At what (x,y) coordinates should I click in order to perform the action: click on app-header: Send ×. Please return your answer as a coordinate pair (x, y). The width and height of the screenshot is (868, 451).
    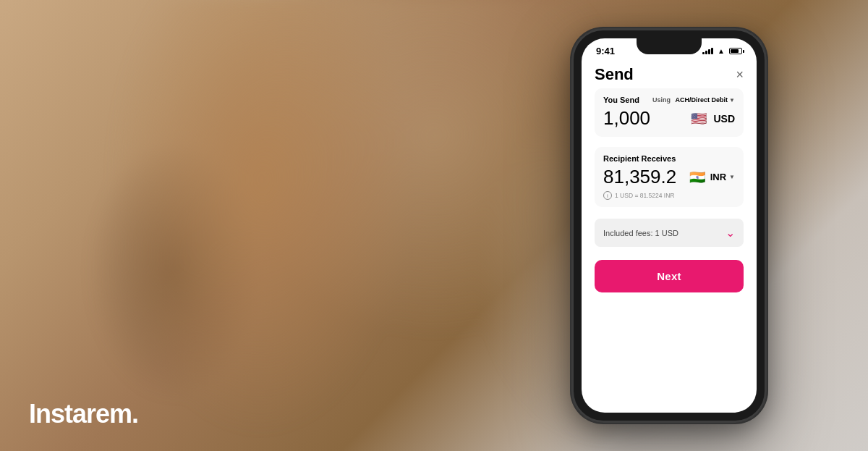
    Looking at the image, I should click on (669, 74).